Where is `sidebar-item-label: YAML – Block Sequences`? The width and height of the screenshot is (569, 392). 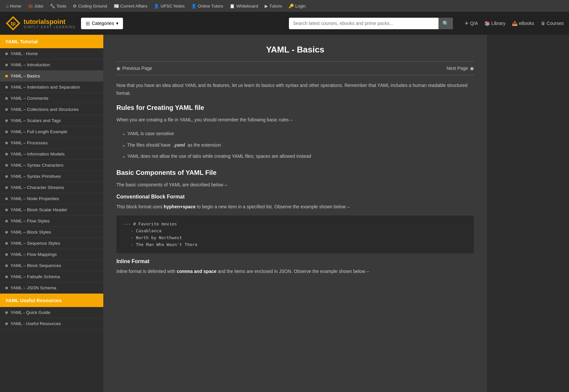 sidebar-item-label: YAML – Block Sequences is located at coordinates (36, 266).